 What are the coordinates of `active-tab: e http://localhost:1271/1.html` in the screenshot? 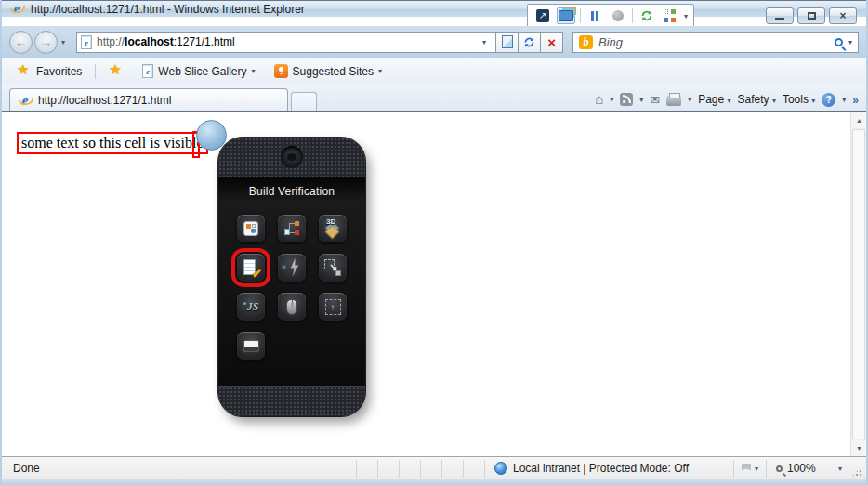 It's located at (149, 100).